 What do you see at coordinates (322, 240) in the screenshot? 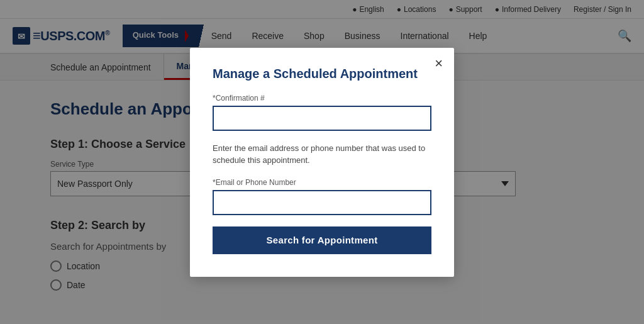
I see `search-appointment-button: Search for Appointment` at bounding box center [322, 240].